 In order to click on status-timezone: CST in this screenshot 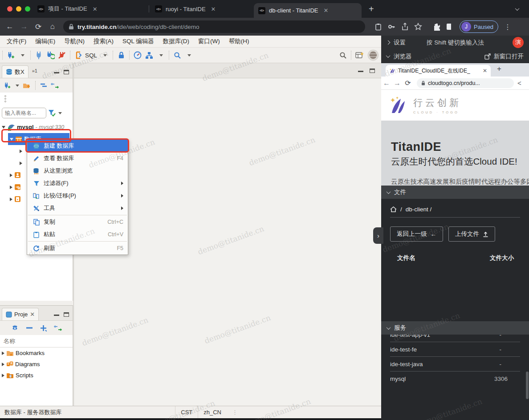, I will do `click(186, 412)`.